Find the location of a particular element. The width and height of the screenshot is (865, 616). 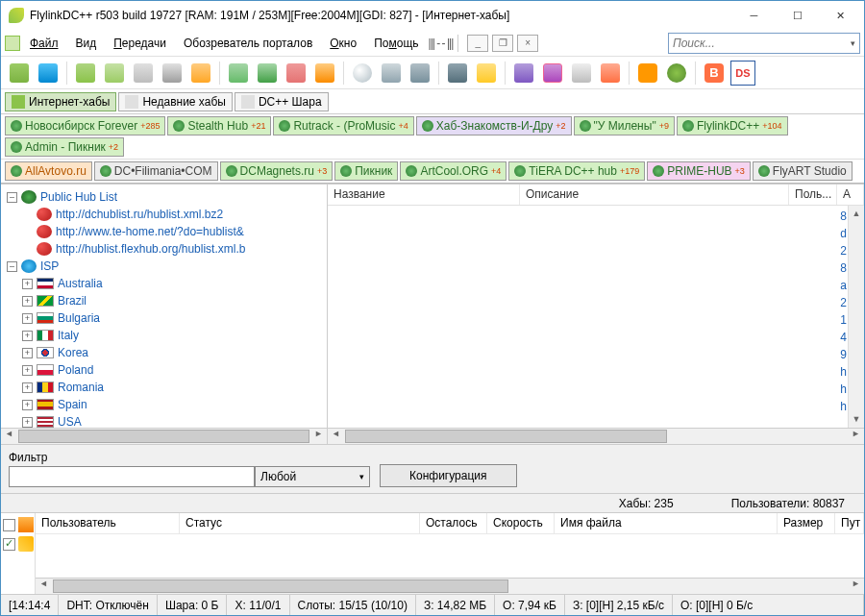

mdi-restore-button: ❐ is located at coordinates (503, 43).